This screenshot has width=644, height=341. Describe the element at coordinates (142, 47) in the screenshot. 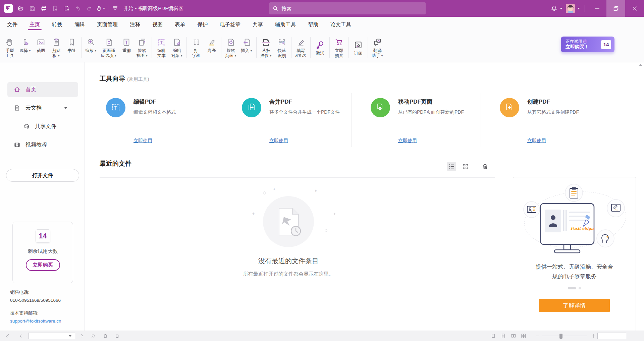

I see `ribbon-button-rotate-view: 旋转视图▼` at that location.